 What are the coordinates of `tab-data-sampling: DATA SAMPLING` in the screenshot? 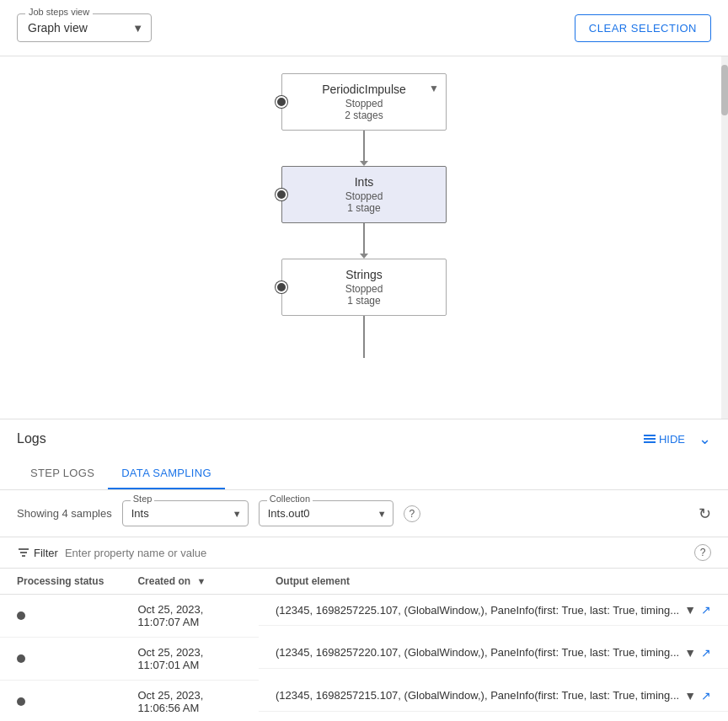 It's located at (167, 473).